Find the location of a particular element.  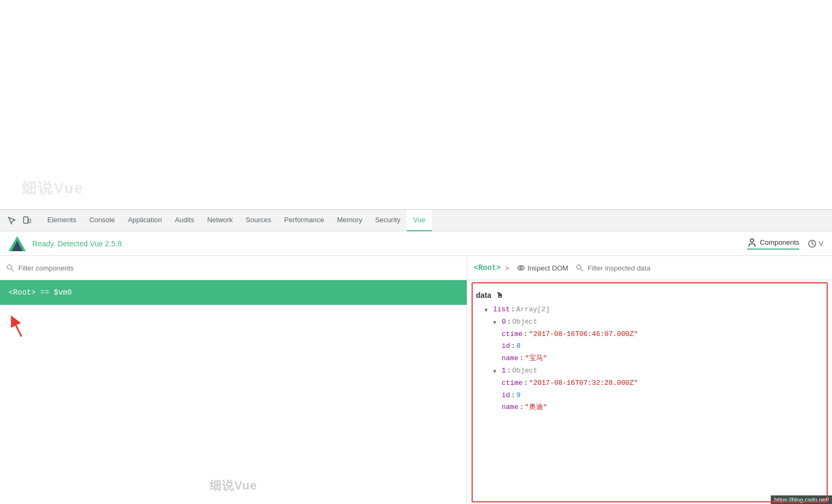

tab-security: Security is located at coordinates (388, 221).